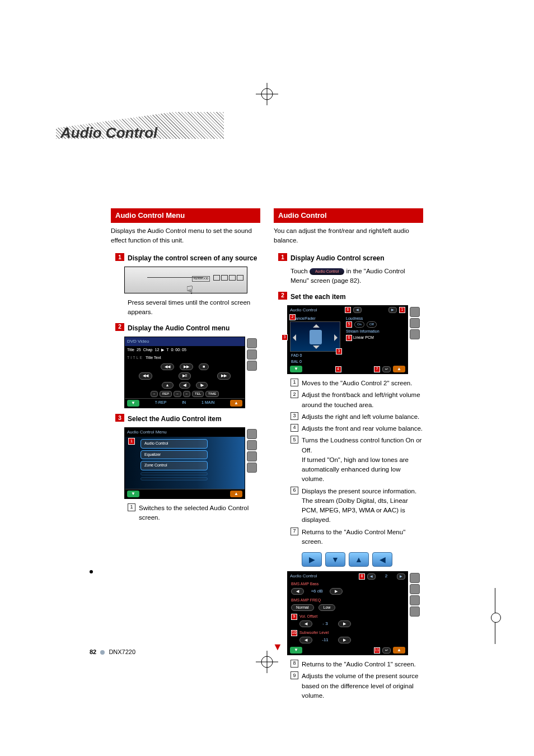  I want to click on menu-item-zone-control: Zone Control, so click(174, 466).